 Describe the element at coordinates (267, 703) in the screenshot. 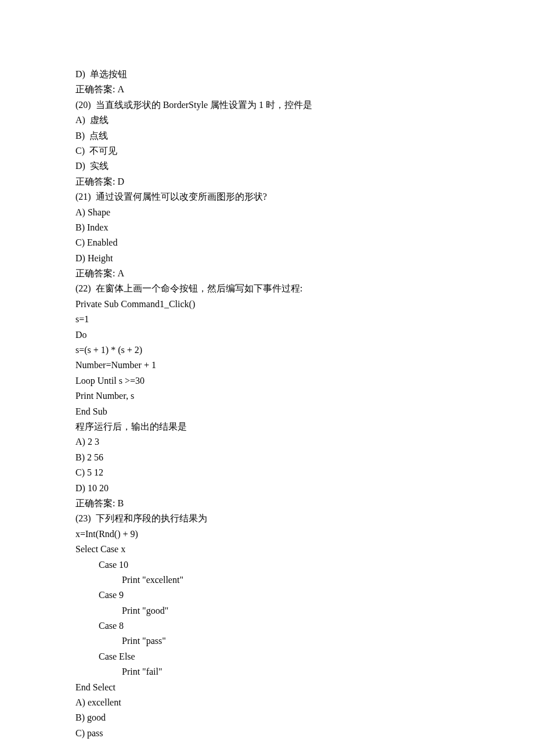

I see `text-line: A) excellent` at that location.